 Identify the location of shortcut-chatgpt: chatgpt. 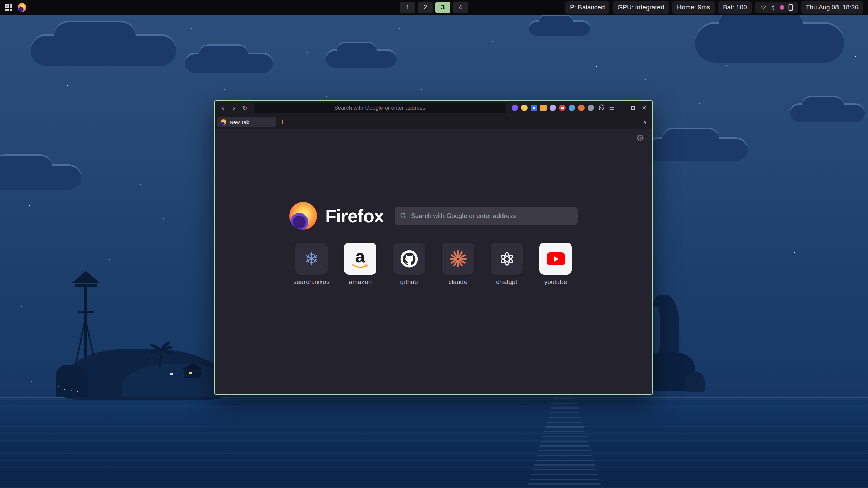
(507, 264).